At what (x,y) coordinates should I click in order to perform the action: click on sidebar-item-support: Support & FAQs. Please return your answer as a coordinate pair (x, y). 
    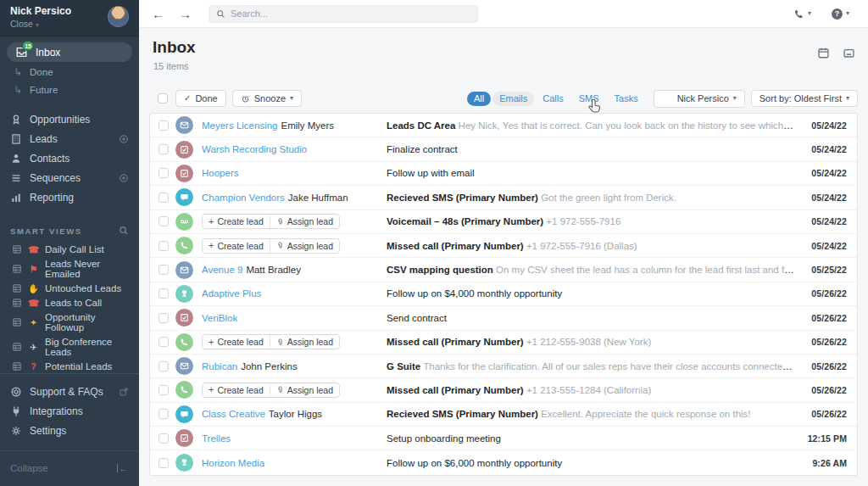
    Looking at the image, I should click on (70, 392).